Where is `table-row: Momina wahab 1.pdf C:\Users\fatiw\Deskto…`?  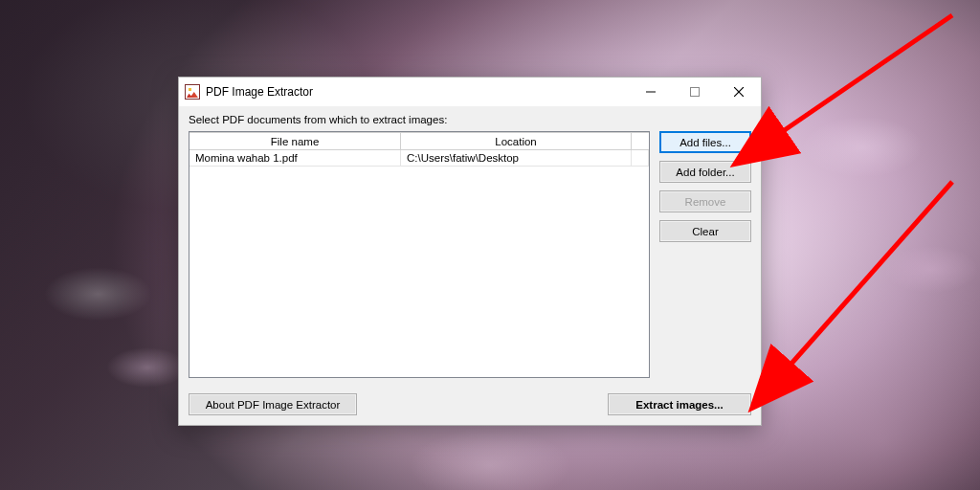
table-row: Momina wahab 1.pdf C:\Users\fatiw\Deskto… is located at coordinates (419, 159).